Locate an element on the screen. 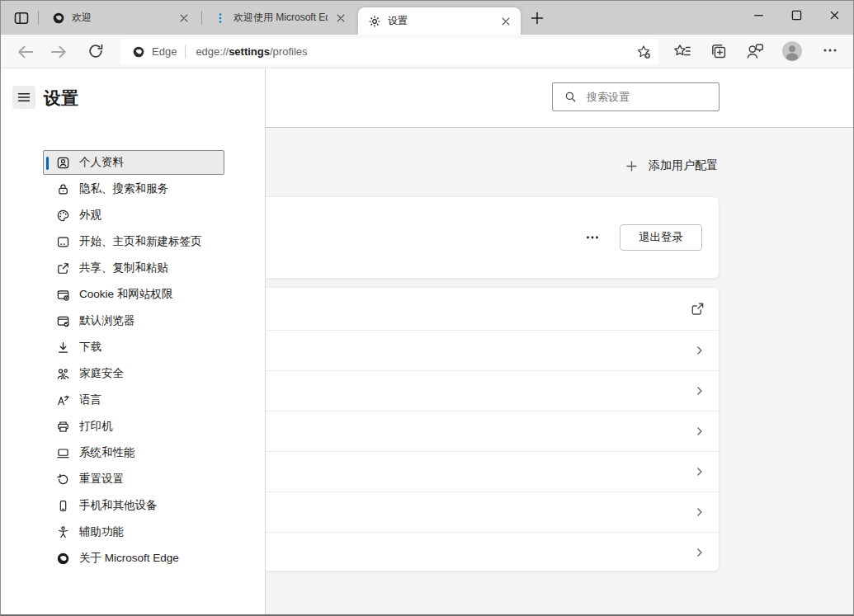  url-host: settings is located at coordinates (249, 51).